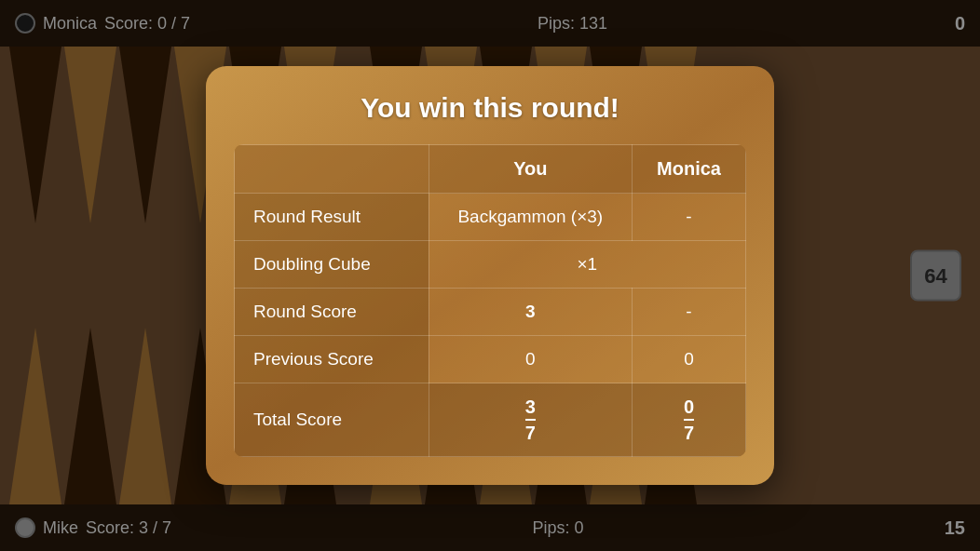 The image size is (980, 551). Describe the element at coordinates (332, 218) in the screenshot. I see `round-result-label: Round Result` at that location.